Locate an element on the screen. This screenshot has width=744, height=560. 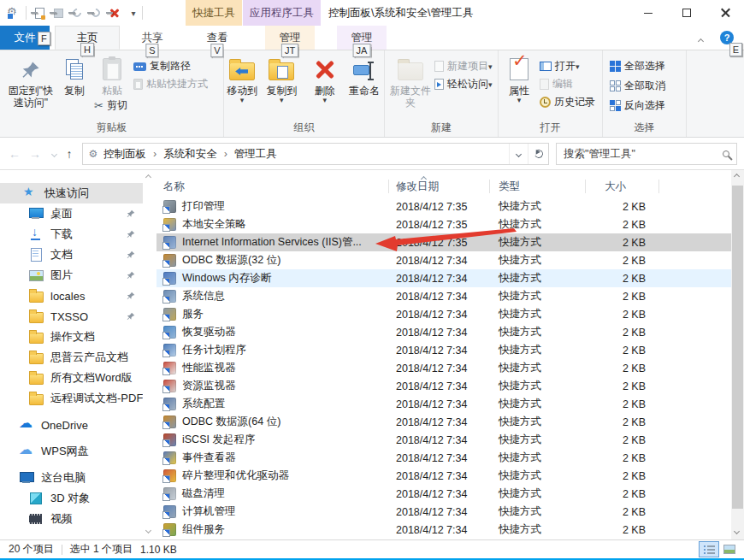
new-item-button: 新建项目 is located at coordinates (464, 67).